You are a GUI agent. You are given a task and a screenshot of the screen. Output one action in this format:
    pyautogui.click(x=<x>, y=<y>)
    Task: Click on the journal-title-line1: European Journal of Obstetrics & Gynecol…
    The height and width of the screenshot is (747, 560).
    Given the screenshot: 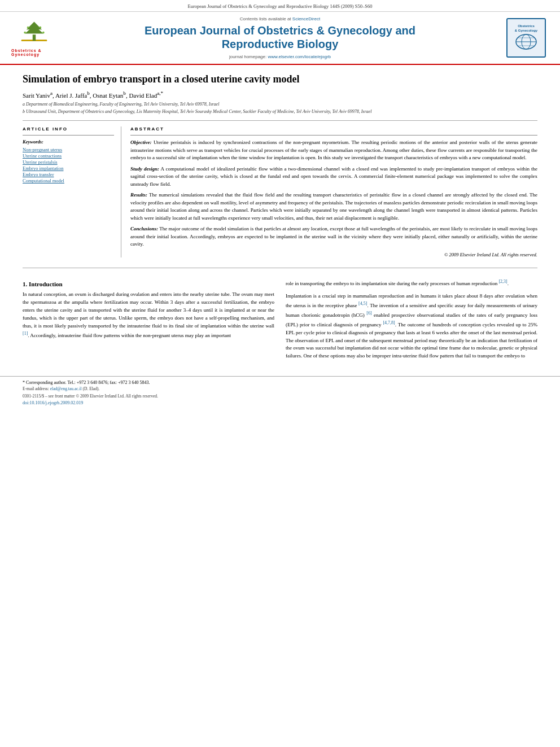 What is the action you would take?
    pyautogui.click(x=280, y=30)
    